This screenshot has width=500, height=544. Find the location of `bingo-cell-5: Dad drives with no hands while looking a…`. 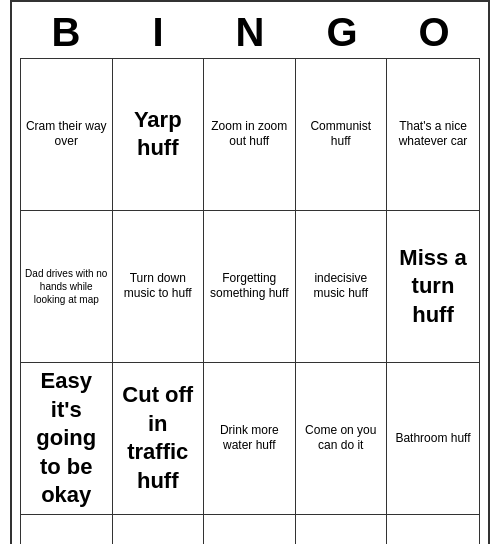

bingo-cell-5: Dad drives with no hands while looking a… is located at coordinates (67, 287).